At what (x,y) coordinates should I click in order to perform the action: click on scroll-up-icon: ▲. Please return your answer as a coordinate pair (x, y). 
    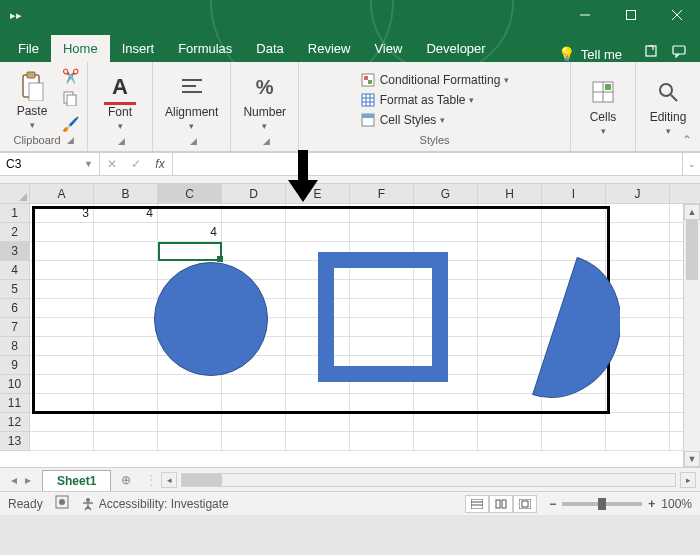
    Looking at the image, I should click on (692, 212).